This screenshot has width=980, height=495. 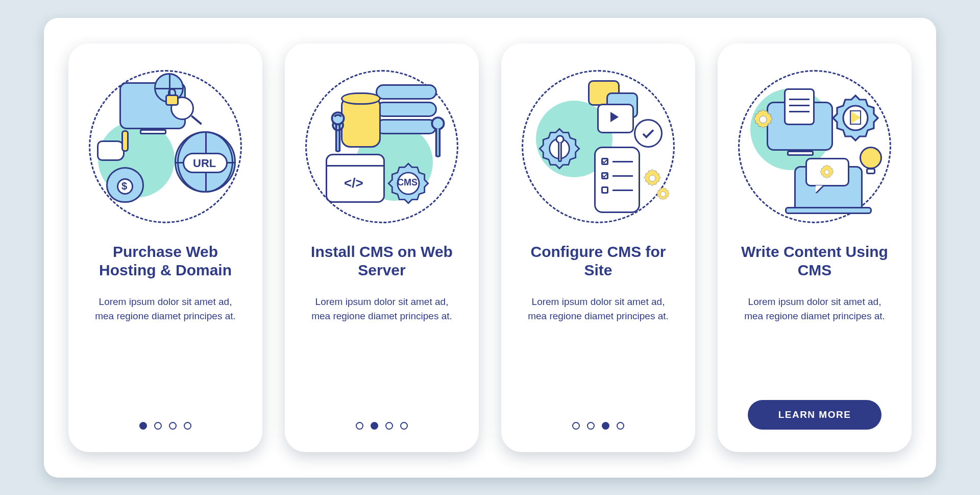 What do you see at coordinates (354, 183) in the screenshot?
I see `code-brackets-label: </>` at bounding box center [354, 183].